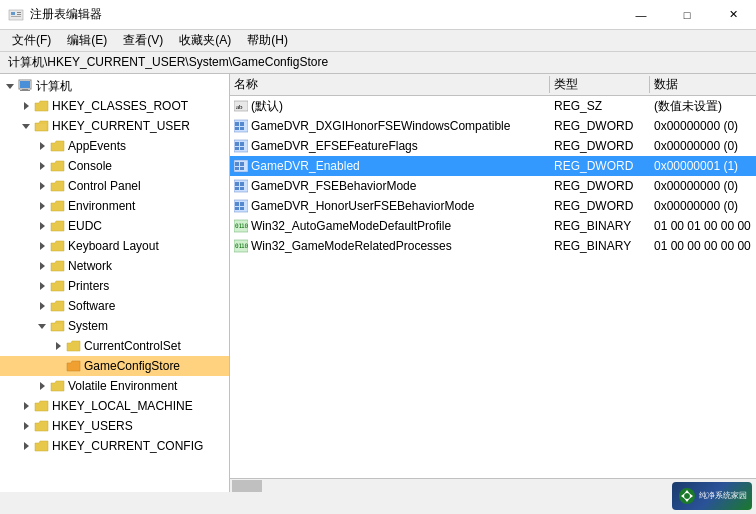  I want to click on toggle-hkcr, so click(26, 106).